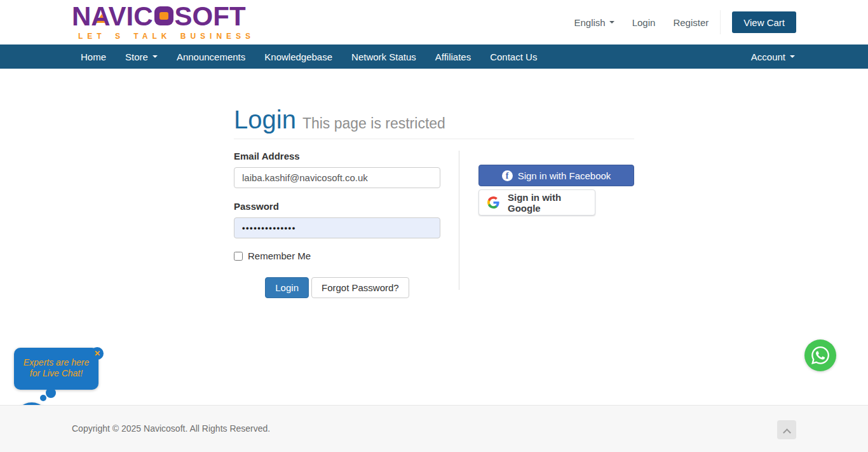 This screenshot has height=452, width=868. What do you see at coordinates (384, 57) in the screenshot?
I see `nav-item-network-status: Network Status` at bounding box center [384, 57].